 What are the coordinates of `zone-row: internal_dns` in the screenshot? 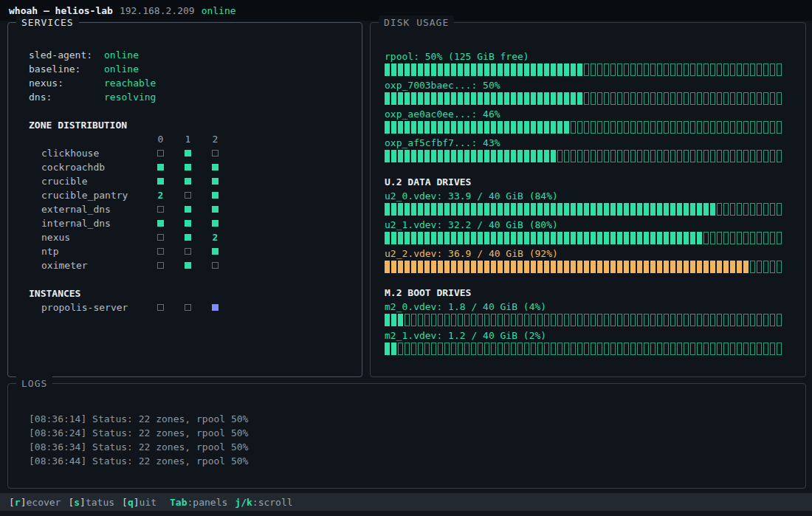 It's located at (195, 223).